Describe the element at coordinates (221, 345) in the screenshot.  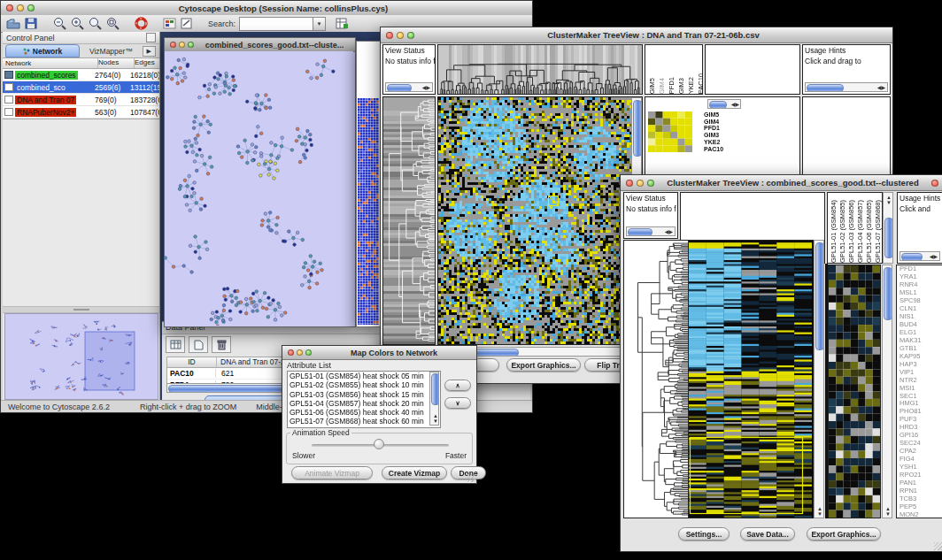
I see `delete-attribute-icon` at that location.